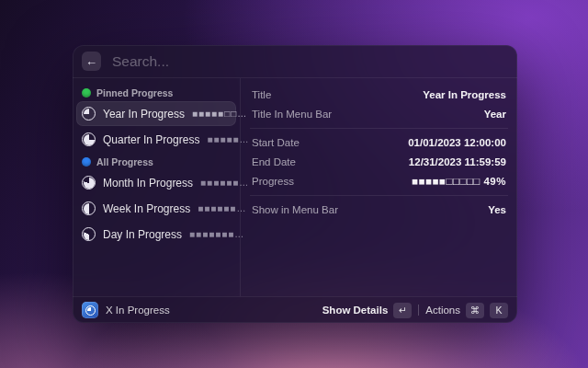 The image size is (588, 368). I want to click on action-bar: X In Progress Show Details ↵ Actions ⌘ K, so click(295, 309).